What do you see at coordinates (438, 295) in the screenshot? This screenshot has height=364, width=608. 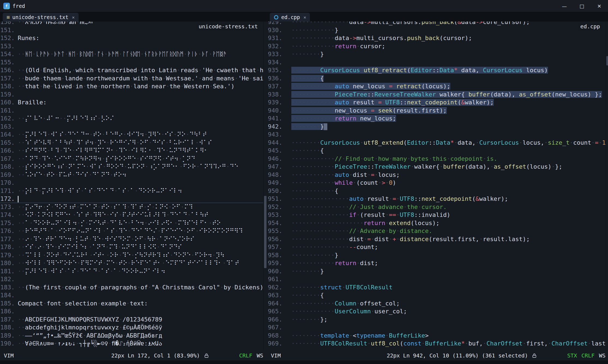 I see `code-line: 963.········{` at bounding box center [438, 295].